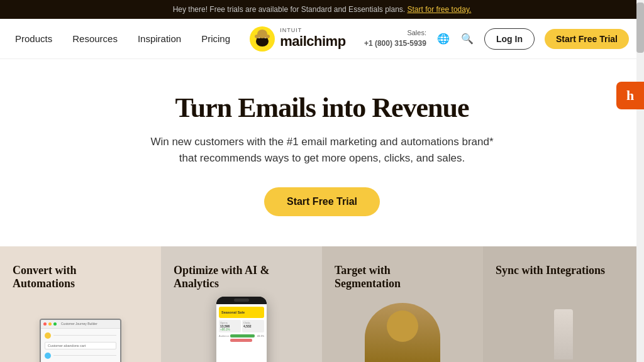 The height and width of the screenshot is (362, 644). Describe the element at coordinates (395, 38) in the screenshot. I see `sales-info: Sales: +1 (800) 315-5939` at that location.